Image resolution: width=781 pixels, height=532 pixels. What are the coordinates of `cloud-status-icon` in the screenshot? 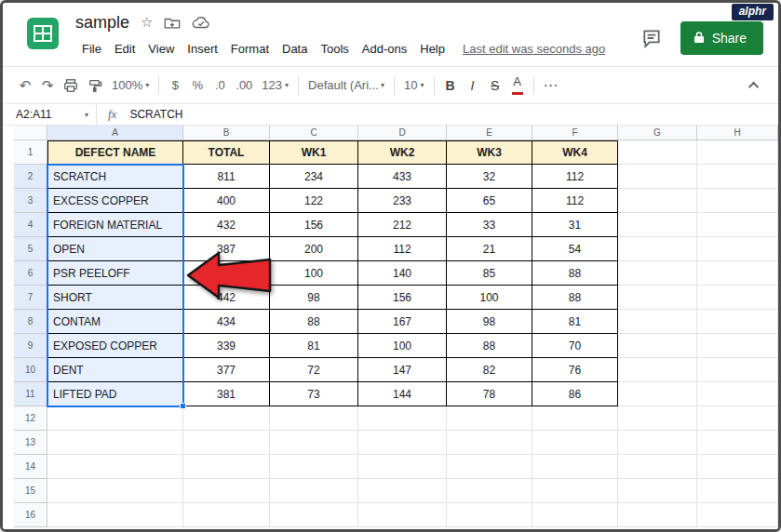 It's located at (201, 22).